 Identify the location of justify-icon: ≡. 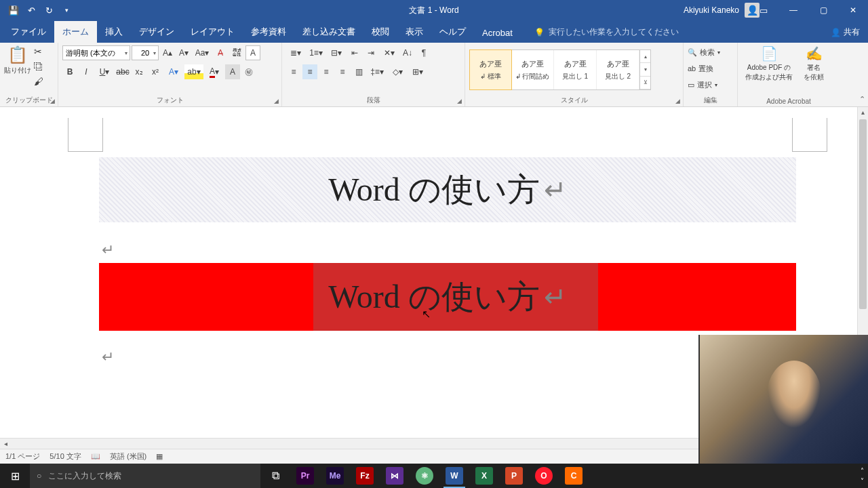
(342, 72).